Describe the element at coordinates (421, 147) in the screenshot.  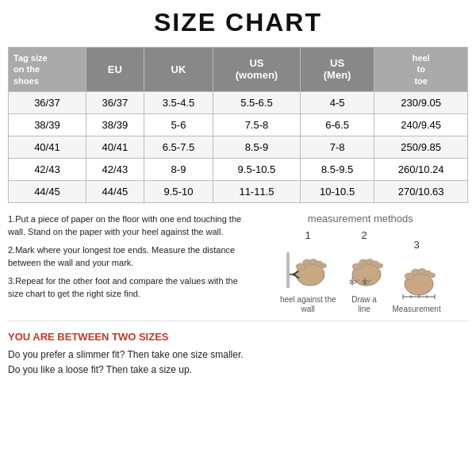
I see `table-cell: 250/9.85` at that location.